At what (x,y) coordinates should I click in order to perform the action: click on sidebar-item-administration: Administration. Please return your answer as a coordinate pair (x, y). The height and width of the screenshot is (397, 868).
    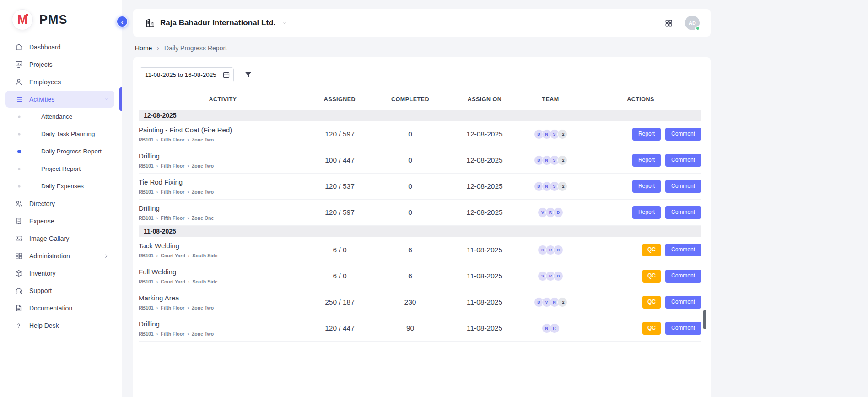
    Looking at the image, I should click on (60, 256).